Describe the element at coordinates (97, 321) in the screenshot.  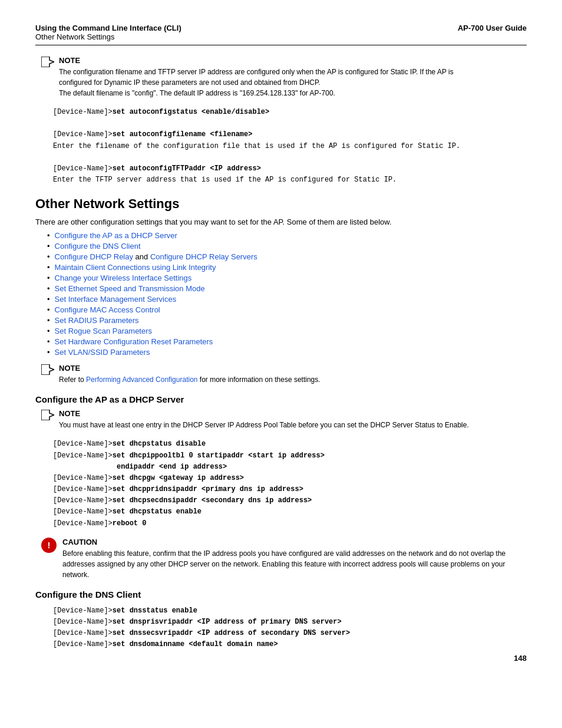
I see `link-radius: Set RADIUS Parameters` at that location.